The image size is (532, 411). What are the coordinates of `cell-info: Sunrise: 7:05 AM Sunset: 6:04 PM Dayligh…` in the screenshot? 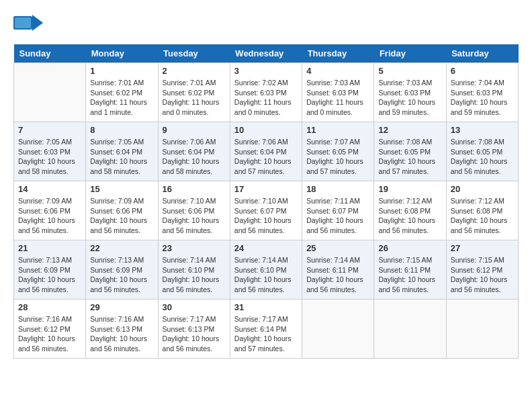 It's located at (122, 157).